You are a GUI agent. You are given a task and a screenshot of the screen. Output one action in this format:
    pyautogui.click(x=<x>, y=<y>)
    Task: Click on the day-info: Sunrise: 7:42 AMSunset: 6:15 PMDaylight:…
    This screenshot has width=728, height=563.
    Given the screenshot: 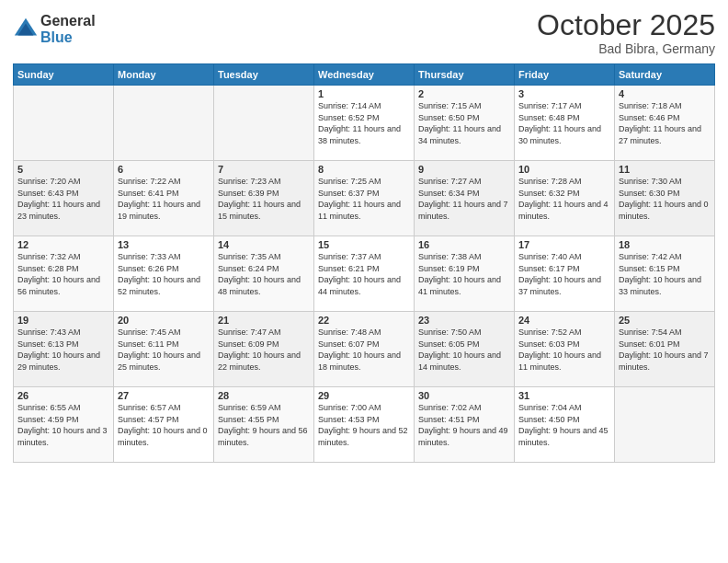 What is the action you would take?
    pyautogui.click(x=665, y=274)
    